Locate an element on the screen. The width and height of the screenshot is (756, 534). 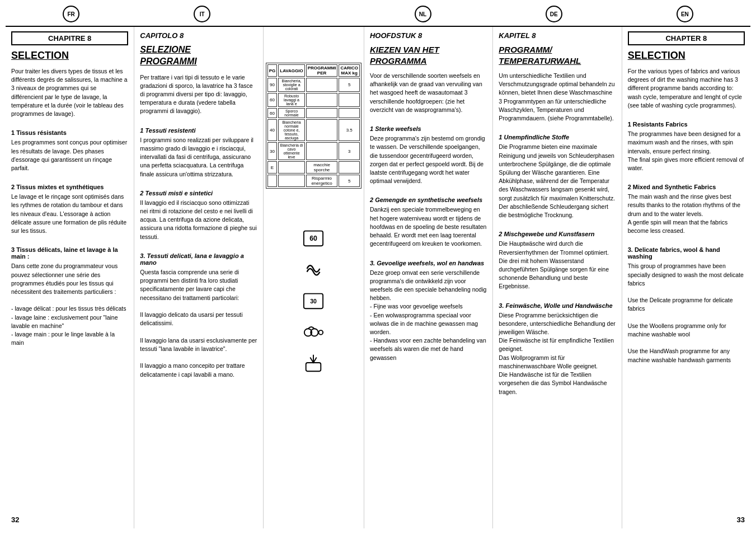
top-language-bar: FR IT NL DE EN is located at coordinates (378, 14).